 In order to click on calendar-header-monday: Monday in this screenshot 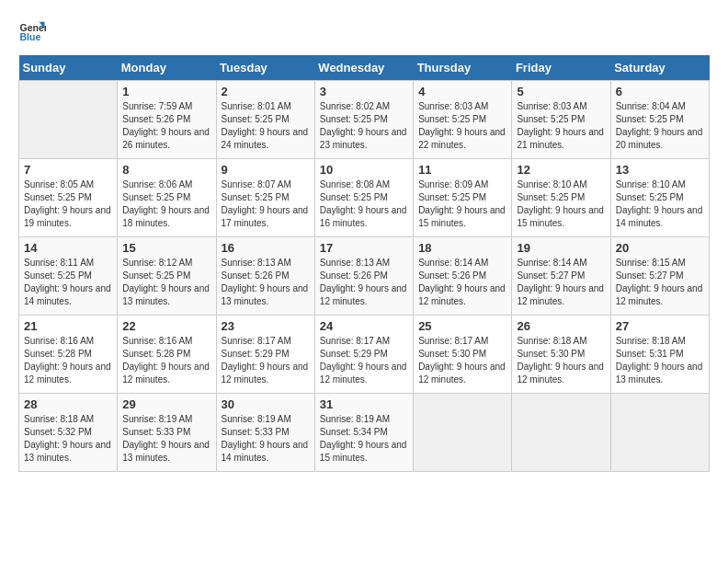, I will do `click(167, 68)`.